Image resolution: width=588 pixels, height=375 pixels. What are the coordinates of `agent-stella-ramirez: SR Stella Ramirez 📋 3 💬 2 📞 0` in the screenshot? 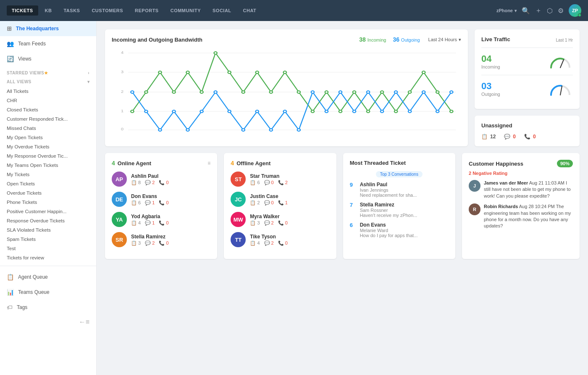 It's located at (161, 240).